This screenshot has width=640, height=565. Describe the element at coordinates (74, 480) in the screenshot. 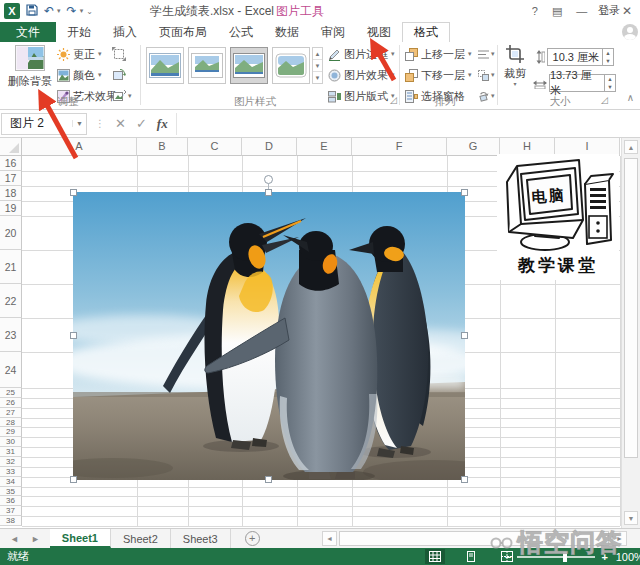

I see `handle-bottom-left` at that location.